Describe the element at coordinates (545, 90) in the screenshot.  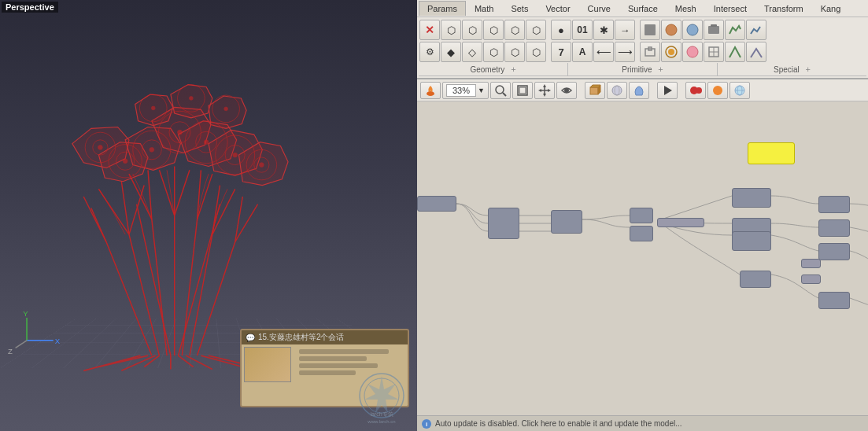
I see `move-btn` at that location.